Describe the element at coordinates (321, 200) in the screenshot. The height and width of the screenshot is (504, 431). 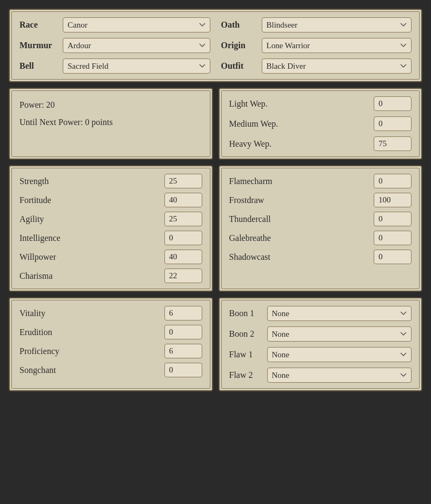
I see `frostdraw-row: Frostdraw` at that location.